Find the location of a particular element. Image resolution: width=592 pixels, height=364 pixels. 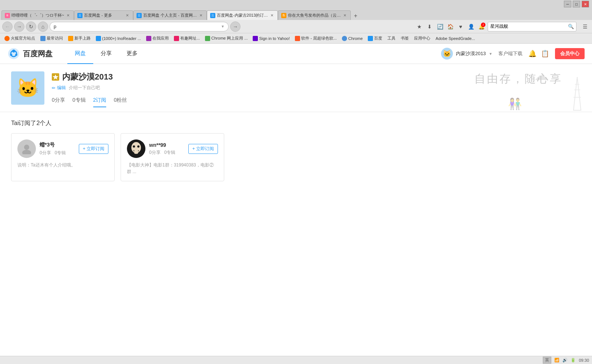

home-button: ⌂ is located at coordinates (43, 27).